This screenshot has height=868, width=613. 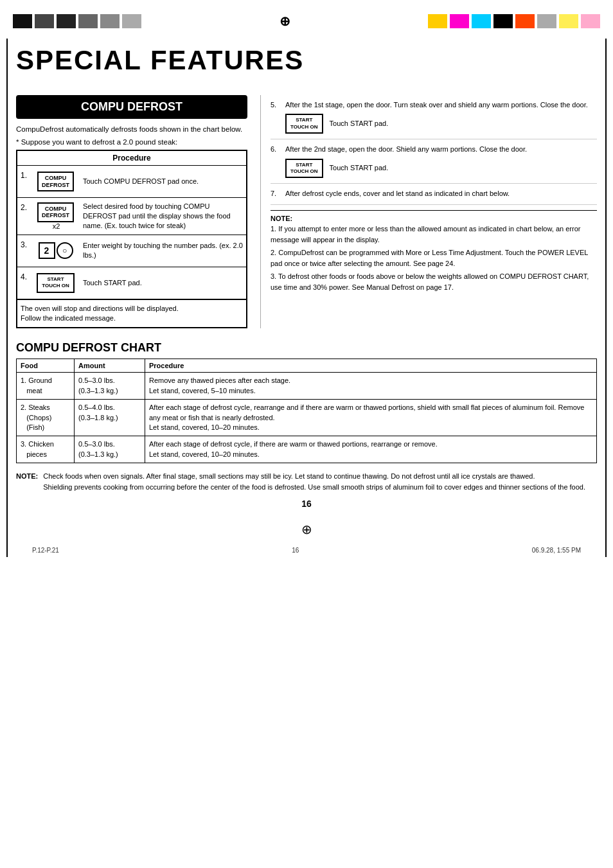 I want to click on notes-label: NOTE:, so click(x=434, y=218).